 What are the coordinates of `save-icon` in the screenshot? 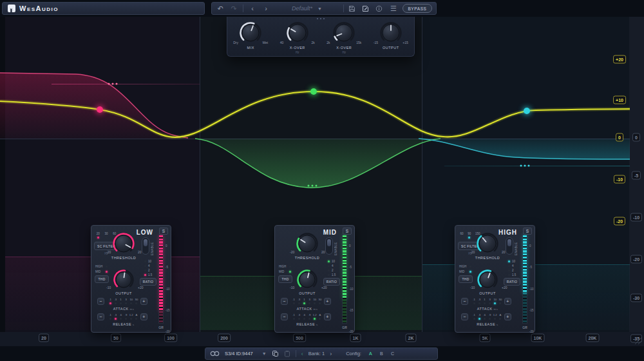 It's located at (353, 9).